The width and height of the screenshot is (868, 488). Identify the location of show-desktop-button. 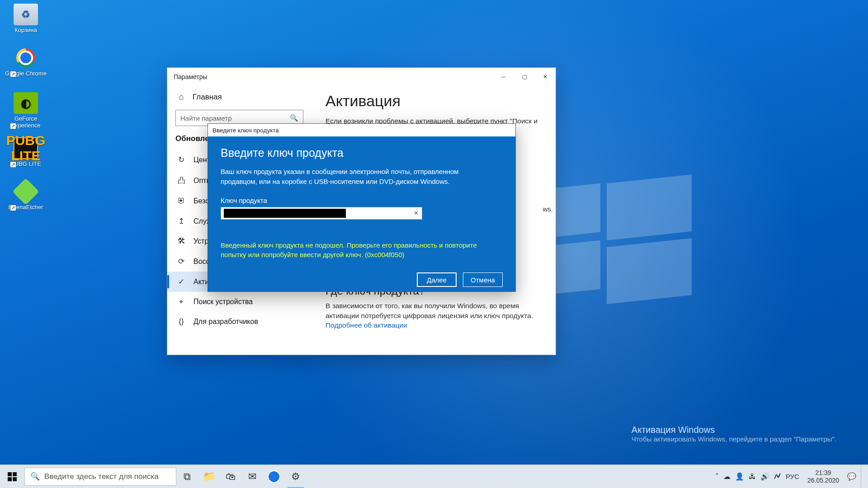
(863, 477).